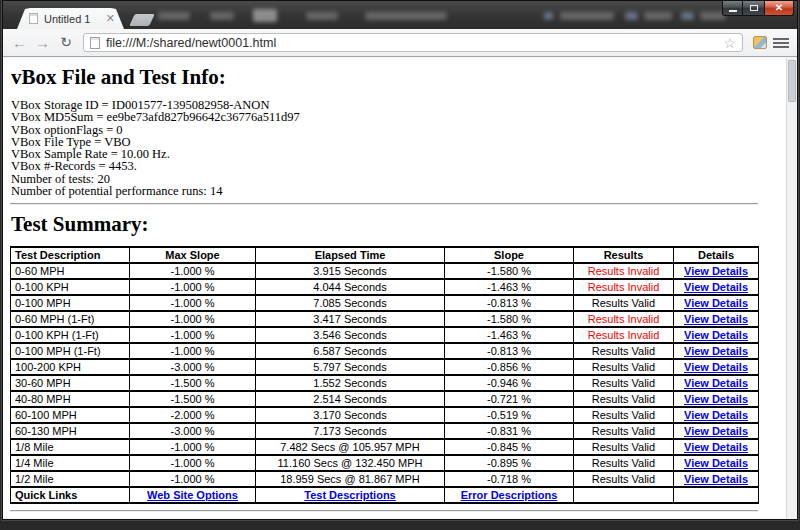  What do you see at coordinates (42, 42) in the screenshot?
I see `forward-button: →` at bounding box center [42, 42].